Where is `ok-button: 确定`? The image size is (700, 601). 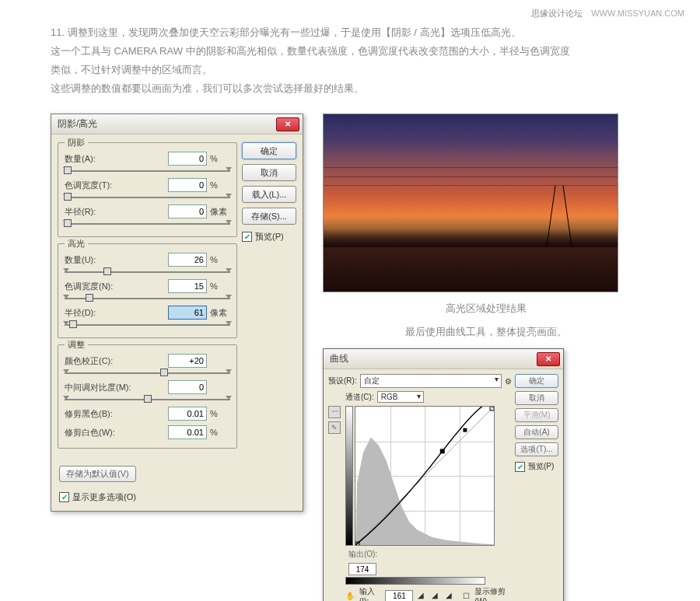
ok-button: 确定 is located at coordinates (269, 151).